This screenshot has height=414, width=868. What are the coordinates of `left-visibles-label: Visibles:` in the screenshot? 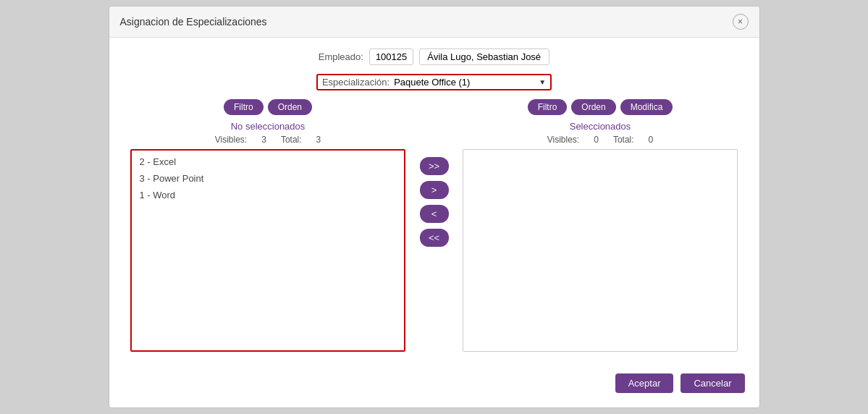 It's located at (231, 140).